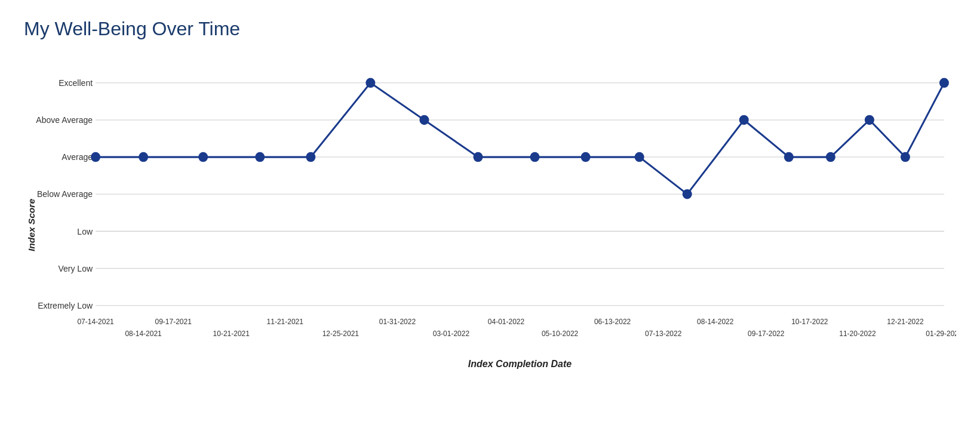  Describe the element at coordinates (451, 334) in the screenshot. I see `x-label-bot-4: 03-01-2022` at that location.